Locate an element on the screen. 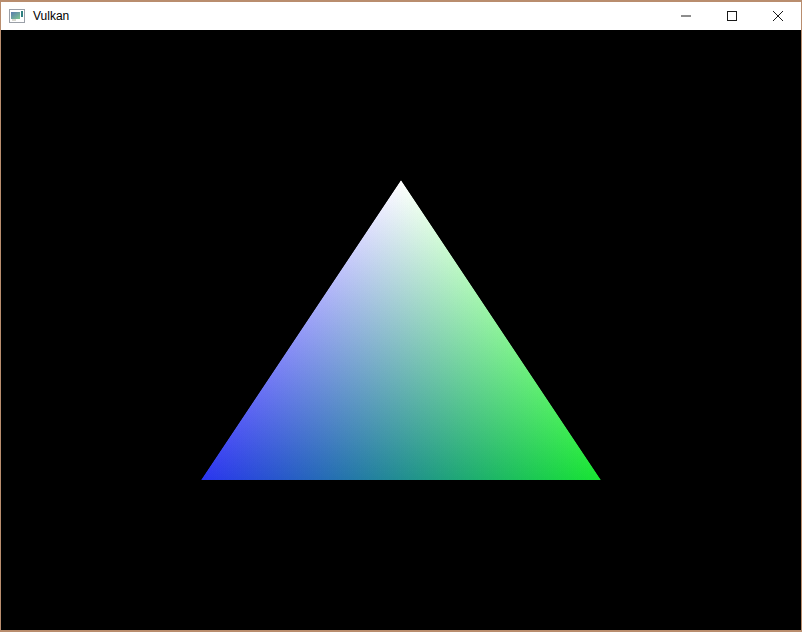  close-icon is located at coordinates (778, 16).